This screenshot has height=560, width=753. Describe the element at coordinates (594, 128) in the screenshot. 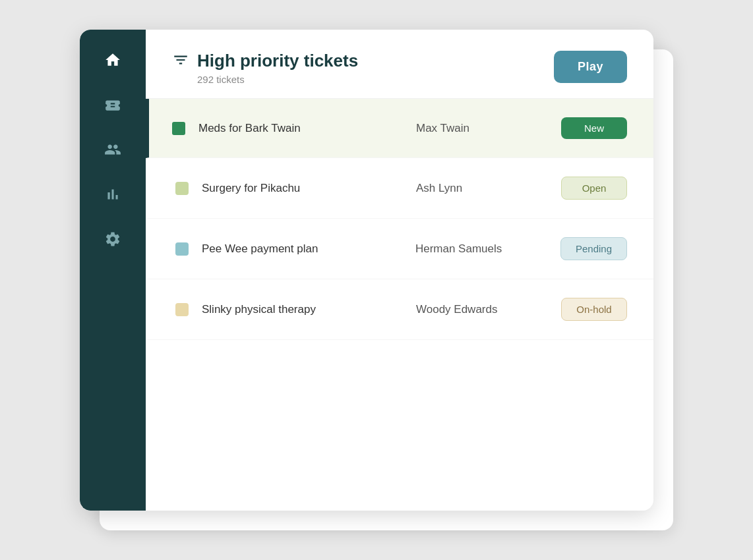

I see `status-badge: New` at that location.